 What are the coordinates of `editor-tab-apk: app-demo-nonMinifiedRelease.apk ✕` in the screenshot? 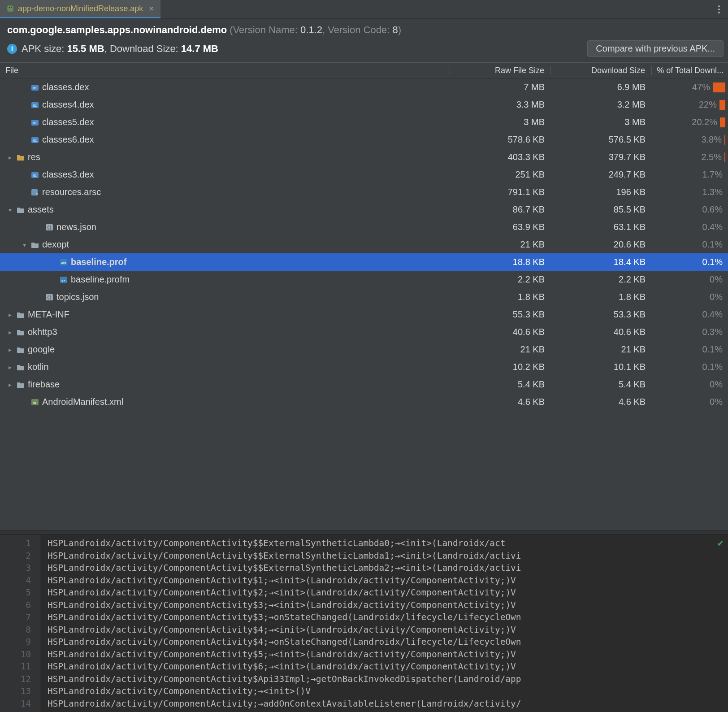 It's located at (80, 9).